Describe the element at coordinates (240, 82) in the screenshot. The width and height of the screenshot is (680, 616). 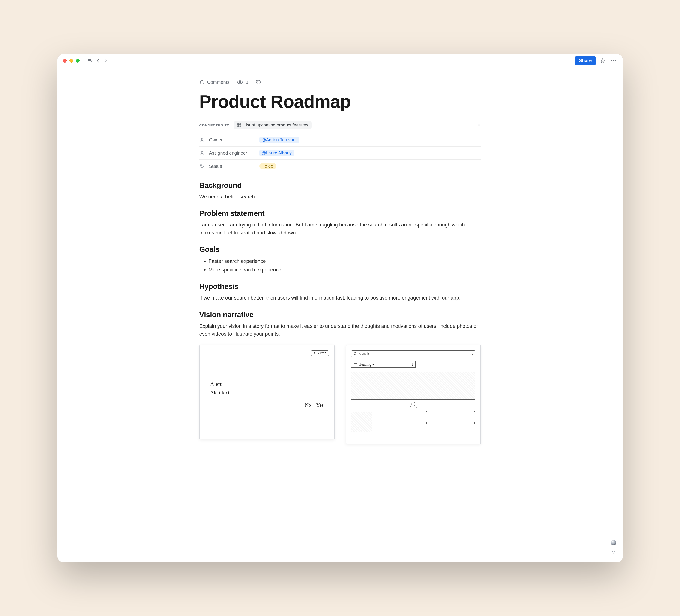
I see `eye-icon` at that location.